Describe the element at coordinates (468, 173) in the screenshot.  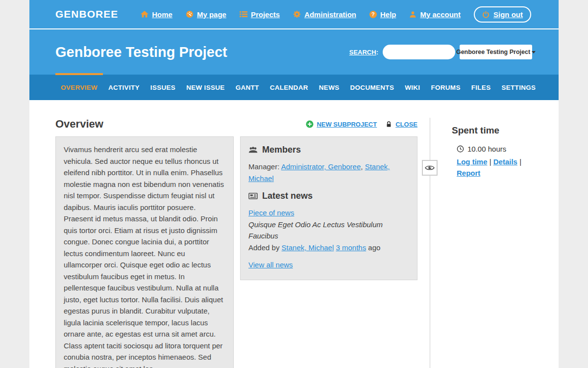
I see `report-link: Report` at that location.